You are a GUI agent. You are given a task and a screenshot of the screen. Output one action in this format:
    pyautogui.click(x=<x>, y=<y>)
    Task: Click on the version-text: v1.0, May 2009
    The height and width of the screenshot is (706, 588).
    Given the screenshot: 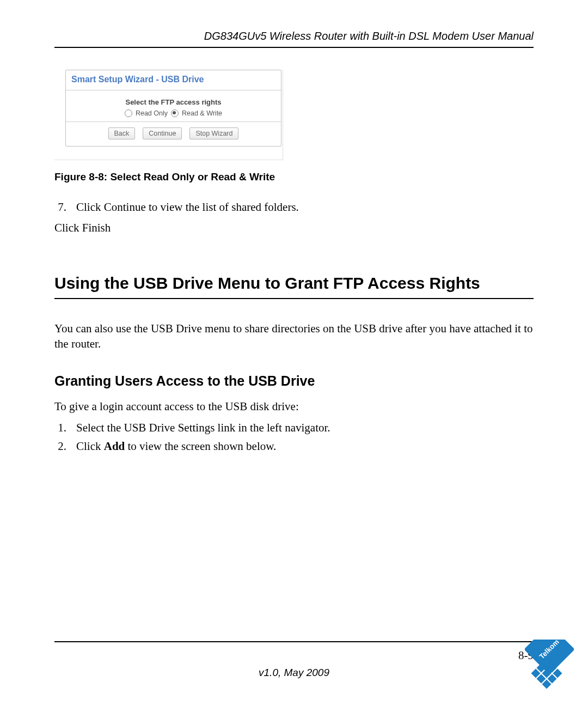 What is the action you would take?
    pyautogui.click(x=294, y=673)
    